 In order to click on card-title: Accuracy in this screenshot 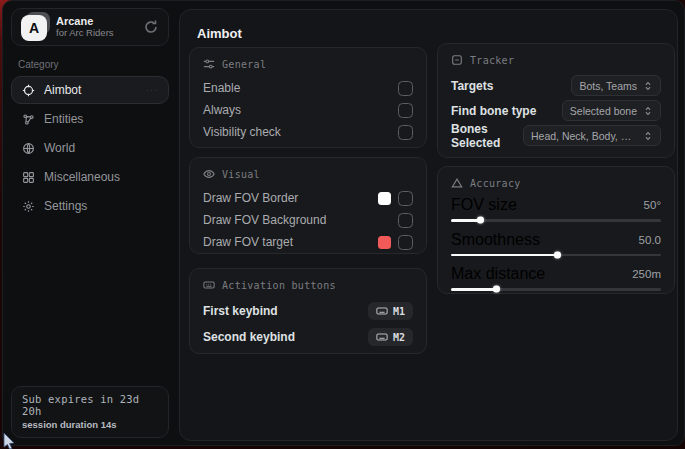, I will do `click(496, 184)`.